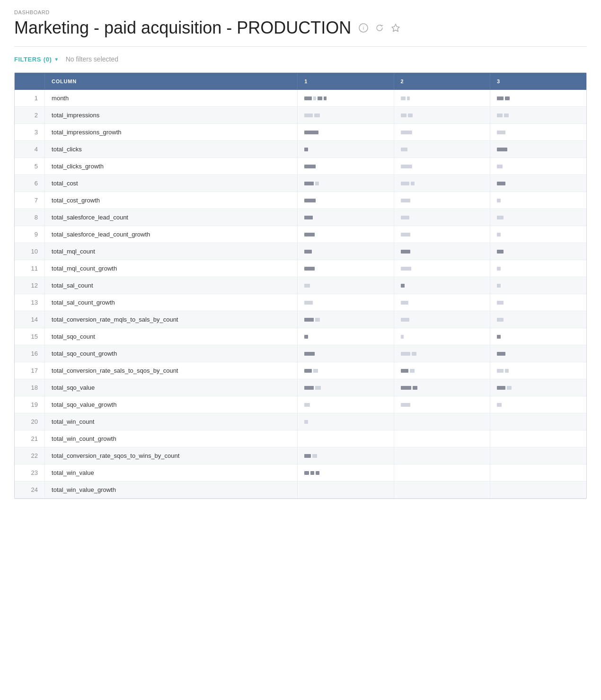 The height and width of the screenshot is (700, 601). I want to click on row-column-name: total_sqo_value_growth, so click(171, 405).